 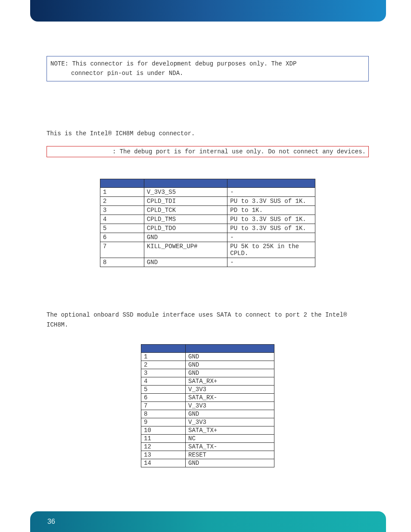 What do you see at coordinates (208, 463) in the screenshot?
I see `table-row: 14GND` at bounding box center [208, 463].